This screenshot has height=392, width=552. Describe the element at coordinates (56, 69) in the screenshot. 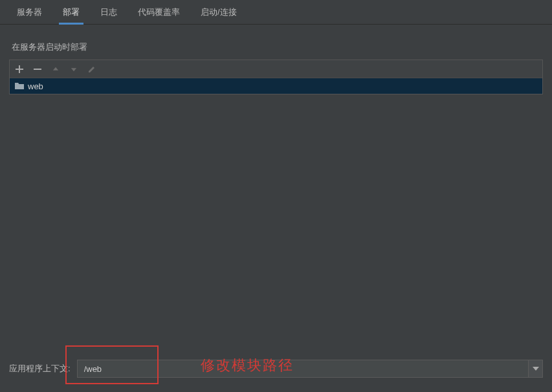

I see `arrow-up-icon` at that location.